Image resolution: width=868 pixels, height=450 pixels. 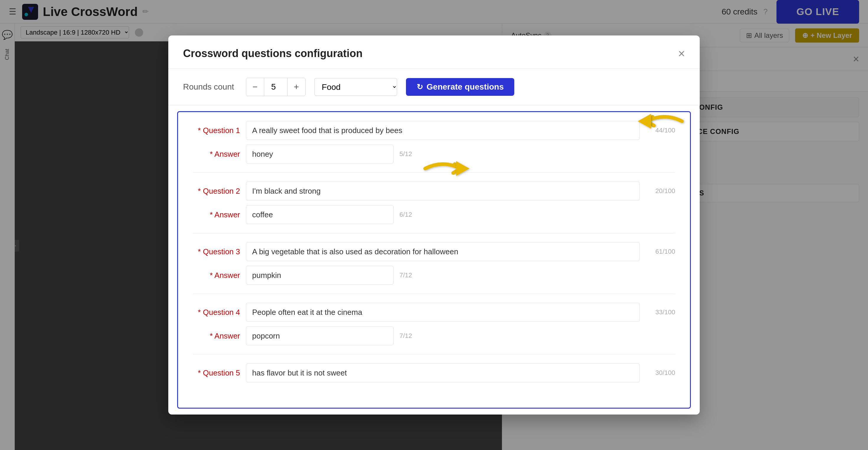 What do you see at coordinates (216, 191) in the screenshot?
I see `question-2-label: * Question 2` at bounding box center [216, 191].